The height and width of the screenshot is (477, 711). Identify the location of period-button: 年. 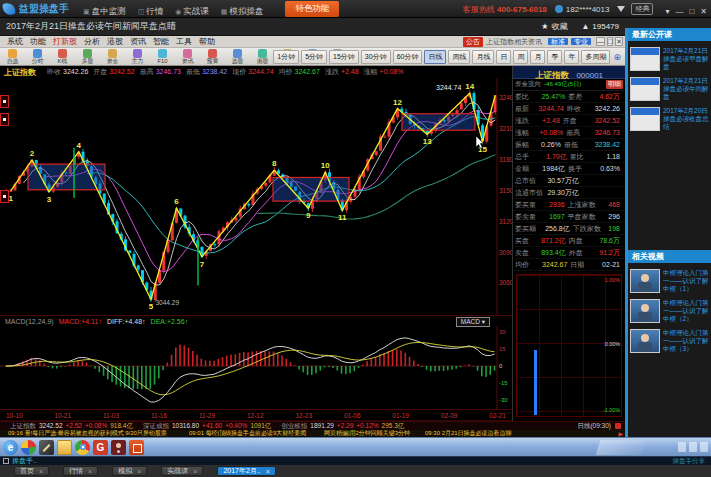
(572, 57).